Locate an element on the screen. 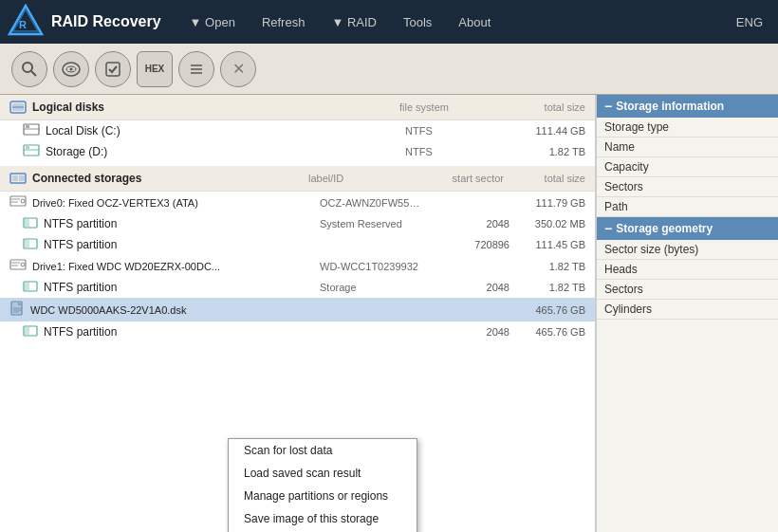 Image resolution: width=778 pixels, height=532 pixels. list-item: NTFS partition 2048 465.76 GB is located at coordinates (298, 332).